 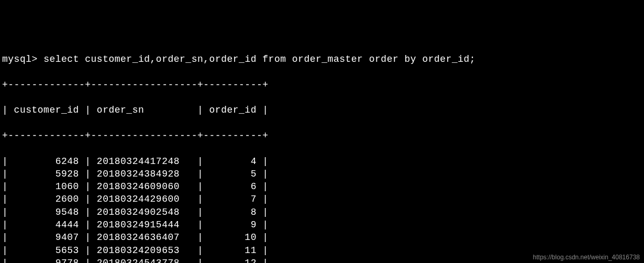 I want to click on table-header: | customer_id | order_sn | order_id |, so click(x=322, y=110).